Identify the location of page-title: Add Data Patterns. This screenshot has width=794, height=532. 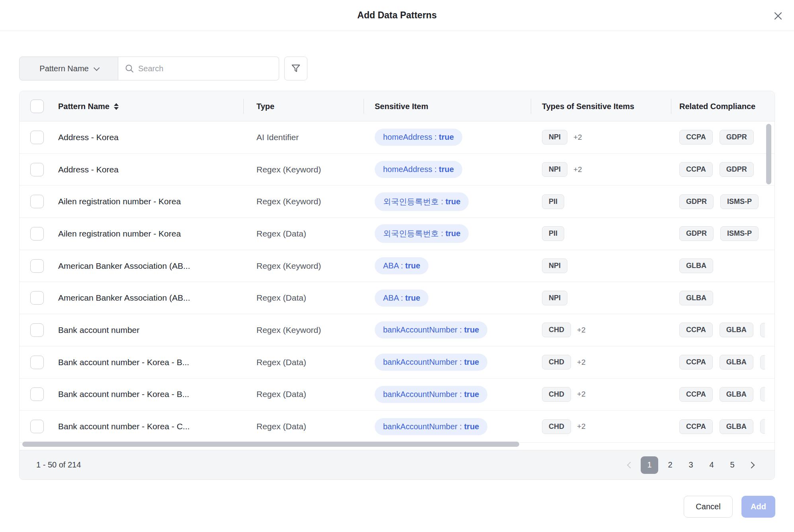
(397, 15).